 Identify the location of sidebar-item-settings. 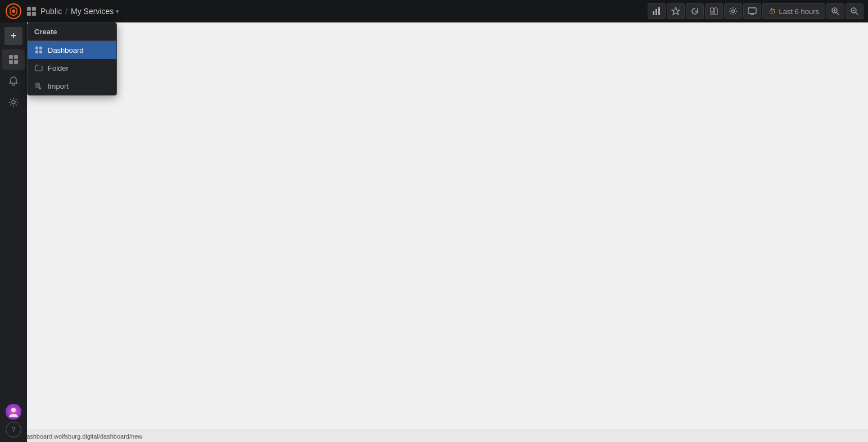
(13, 102).